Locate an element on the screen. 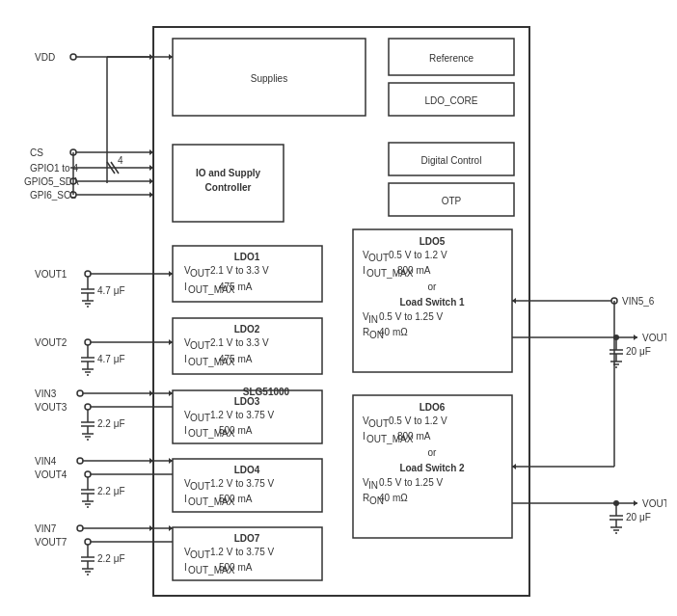 The height and width of the screenshot is (616, 677). svg-text: GPIO5_SDA is located at coordinates (52, 181).